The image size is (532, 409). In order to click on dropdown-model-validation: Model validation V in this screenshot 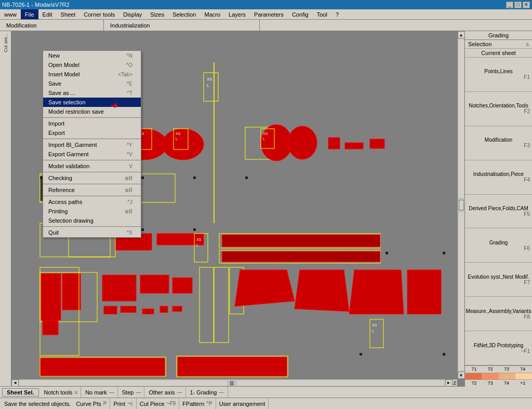, I will do `click(92, 166)`.